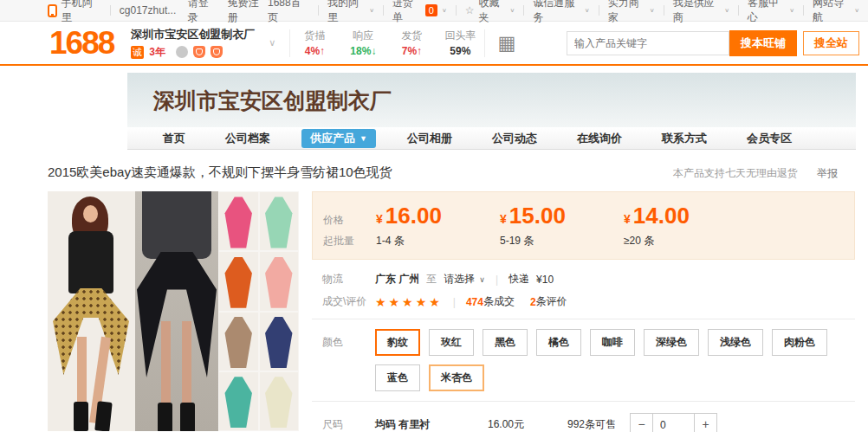  What do you see at coordinates (459, 279) in the screenshot?
I see `destination-select: 请选择` at bounding box center [459, 279].